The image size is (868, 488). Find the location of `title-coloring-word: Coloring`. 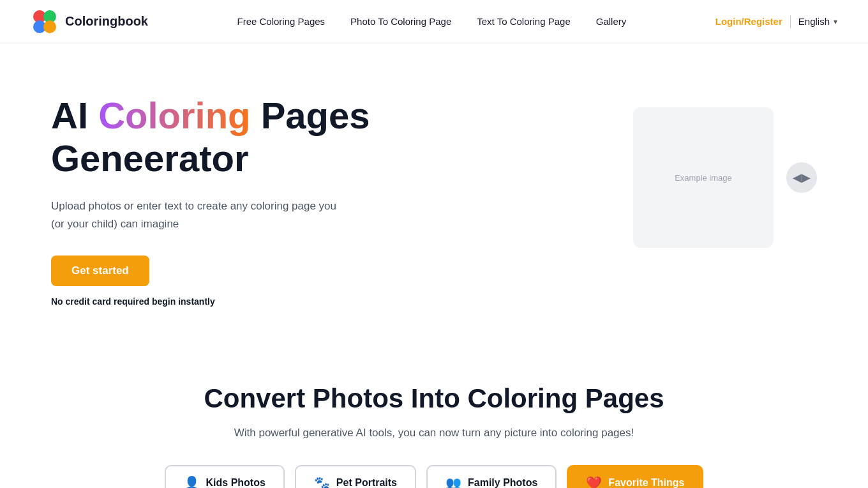

title-coloring-word: Coloring is located at coordinates (174, 115).